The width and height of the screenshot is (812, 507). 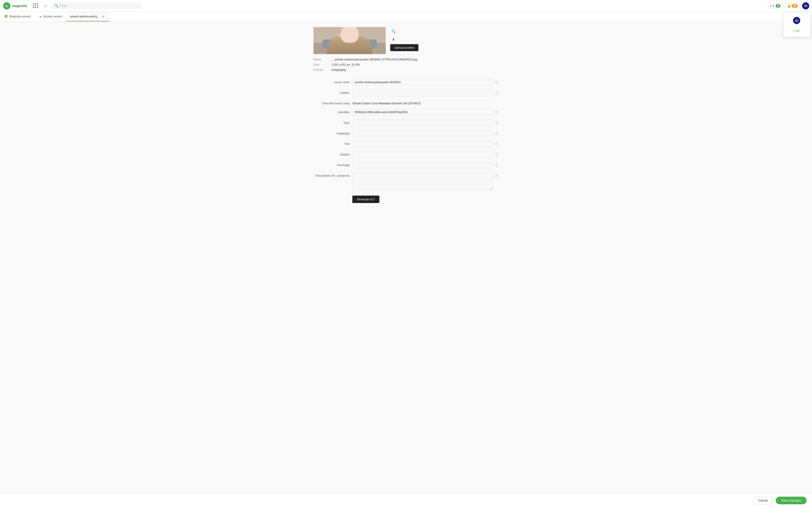 I want to click on generate-alt-row: Generate ALT, so click(x=406, y=199).